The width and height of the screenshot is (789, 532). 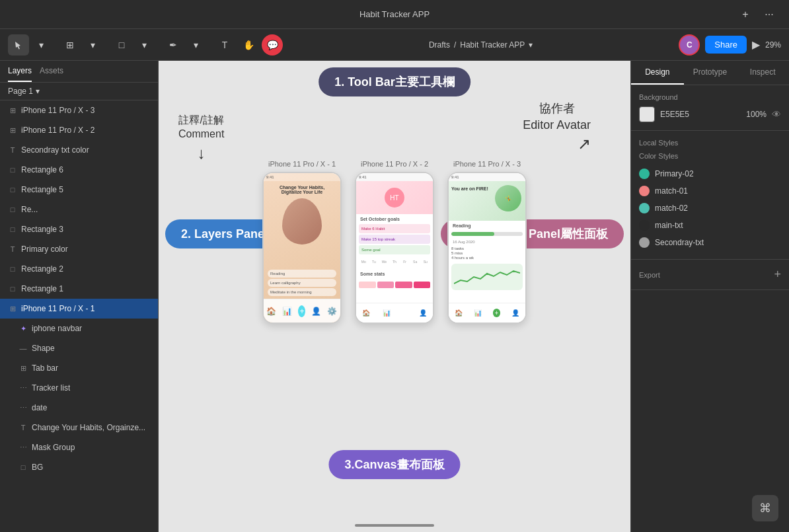 What do you see at coordinates (70, 45) in the screenshot?
I see `frame-tool-btn: ⊞` at bounding box center [70, 45].